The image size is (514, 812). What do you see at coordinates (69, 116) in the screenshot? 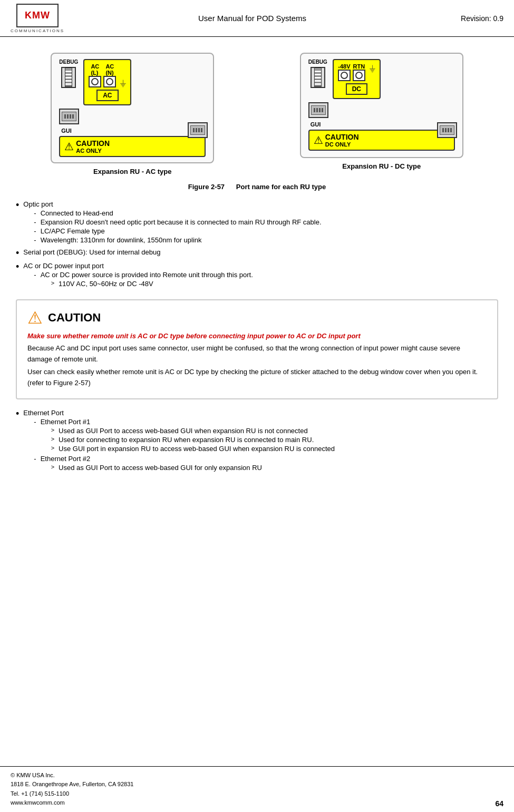
I see `ac-gui-pins` at bounding box center [69, 116].